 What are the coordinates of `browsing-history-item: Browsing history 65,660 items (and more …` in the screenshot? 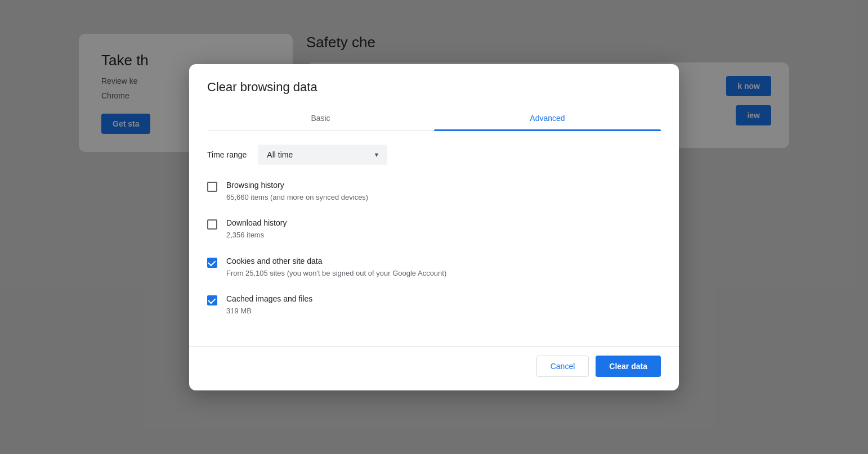 It's located at (434, 192).